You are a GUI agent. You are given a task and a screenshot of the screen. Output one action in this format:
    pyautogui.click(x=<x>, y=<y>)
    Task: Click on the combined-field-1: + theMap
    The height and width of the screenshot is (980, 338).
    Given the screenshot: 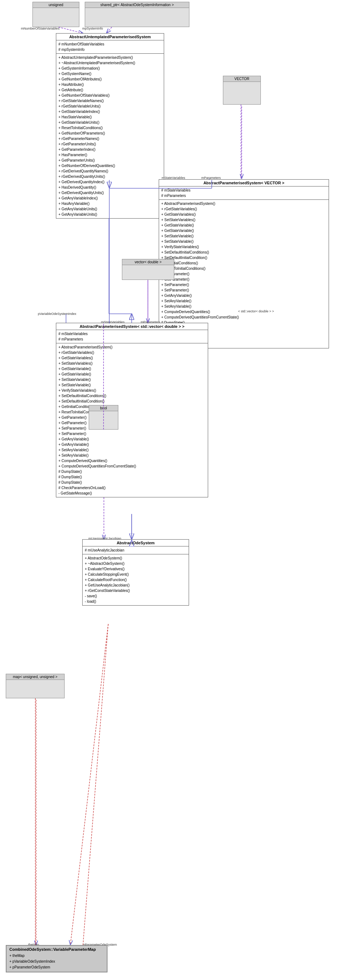 What is the action you would take?
    pyautogui.click(x=57, y=956)
    